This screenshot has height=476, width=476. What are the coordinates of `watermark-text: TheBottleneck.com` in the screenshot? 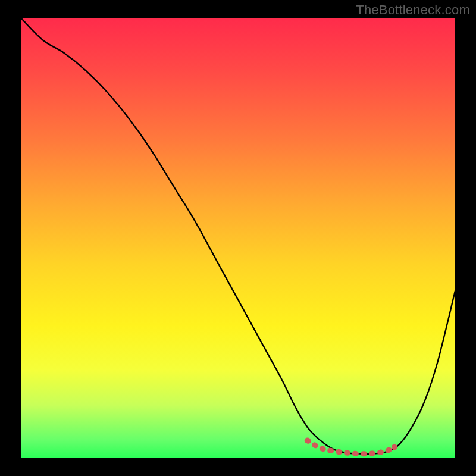 It's located at (413, 10).